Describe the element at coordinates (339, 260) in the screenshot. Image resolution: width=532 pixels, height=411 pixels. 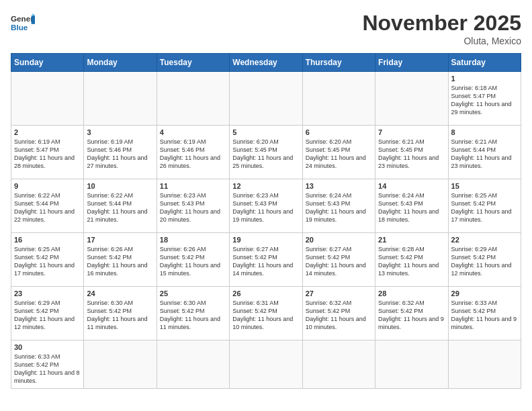
I see `calendar-day-cell: 20Sunrise: 6:27 AM Sunset: 5:42 PM Dayli…` at that location.